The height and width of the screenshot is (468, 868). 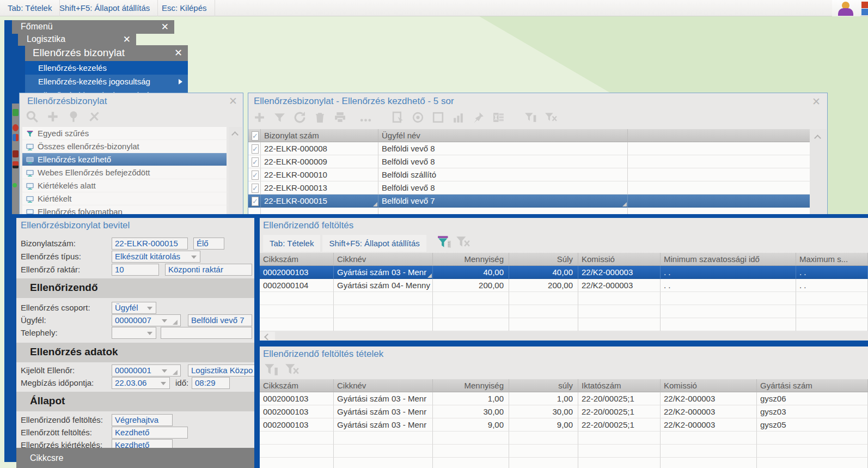 I want to click on table-row: ✓ 22-ELKR-000008 Belföldi vevő 8, so click(x=529, y=149).